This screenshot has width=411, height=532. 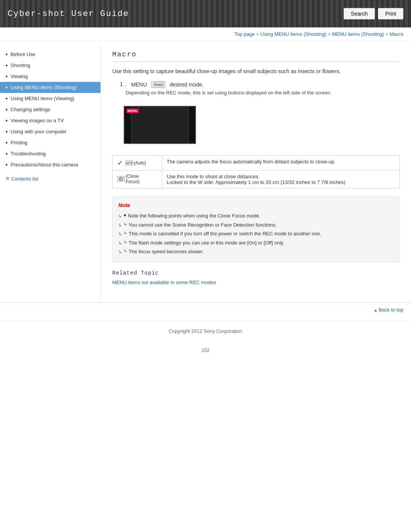 What do you see at coordinates (50, 88) in the screenshot?
I see `sidebar-item-using-menu-shooting: Using MENU items (Shooting)` at bounding box center [50, 88].